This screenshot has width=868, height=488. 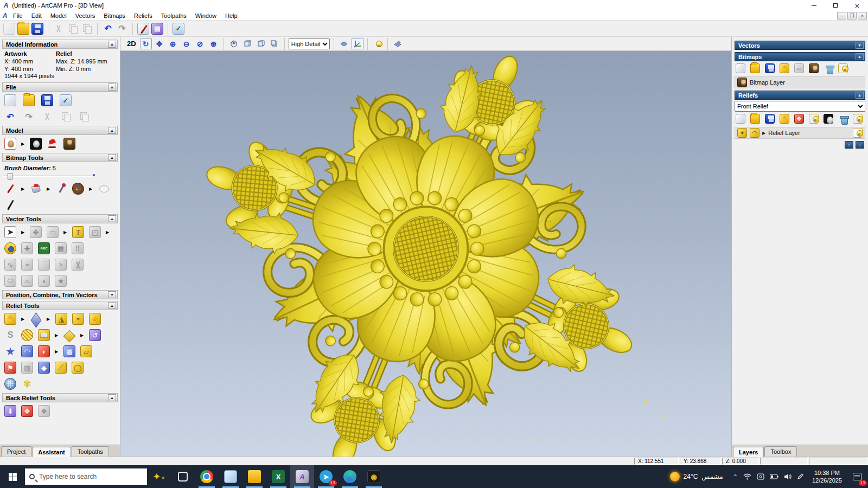 I want to click on taskbar-clock: 10:38 PM 12/26/2025, so click(x=827, y=477).